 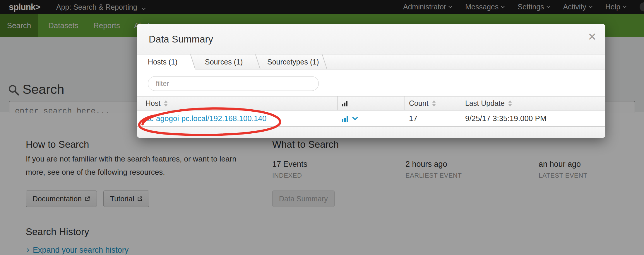 I want to click on column-header-host: Host, so click(x=157, y=103).